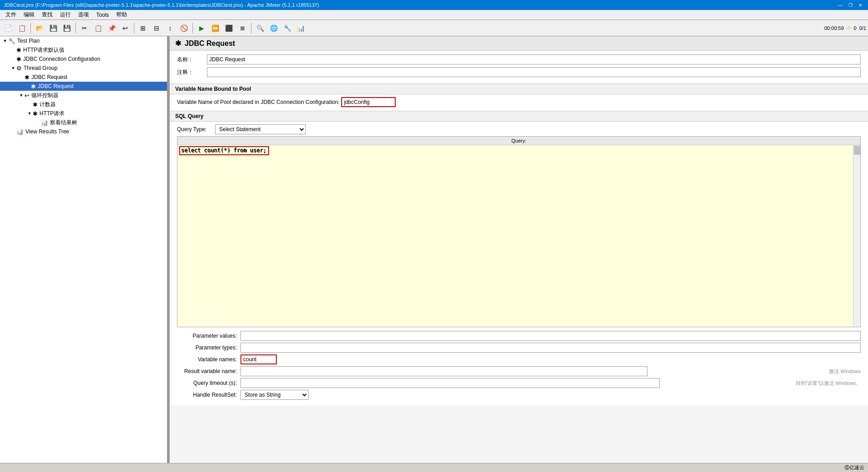 The width and height of the screenshot is (868, 472). I want to click on toolbar-shutdown: ⏹, so click(242, 28).